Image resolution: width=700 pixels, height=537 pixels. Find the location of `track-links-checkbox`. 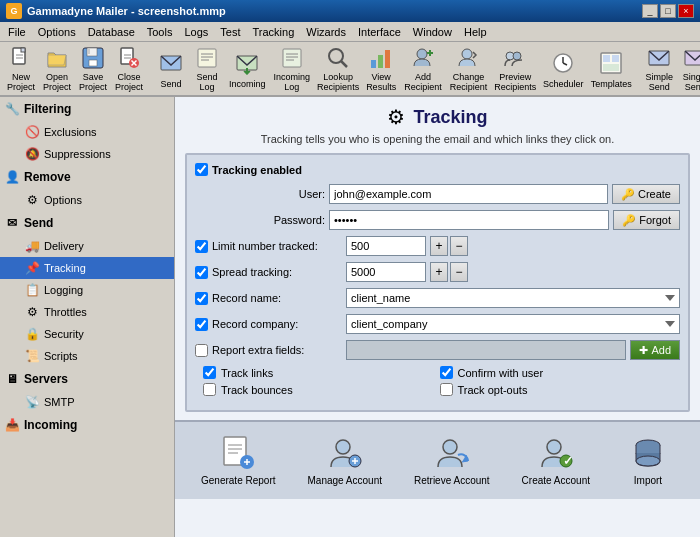

track-links-checkbox is located at coordinates (210, 372).